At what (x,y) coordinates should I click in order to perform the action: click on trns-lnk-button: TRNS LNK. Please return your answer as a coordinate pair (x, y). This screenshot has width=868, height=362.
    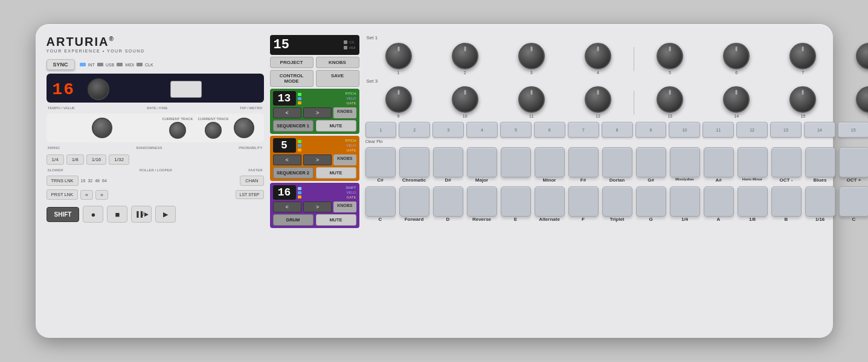
    Looking at the image, I should click on (63, 181).